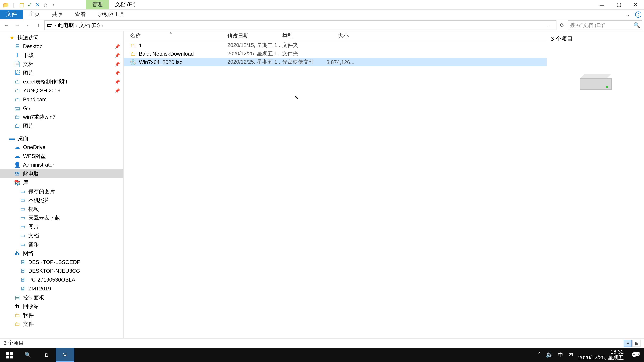 The width and height of the screenshot is (644, 362). I want to click on breadcrumb-dropdown-icon: ⌄, so click(550, 25).